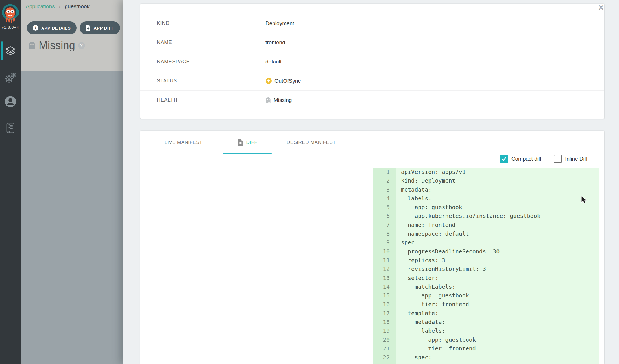 Image resolution: width=619 pixels, height=364 pixels. What do you see at coordinates (385, 216) in the screenshot?
I see `diff-line-number: 6` at bounding box center [385, 216].